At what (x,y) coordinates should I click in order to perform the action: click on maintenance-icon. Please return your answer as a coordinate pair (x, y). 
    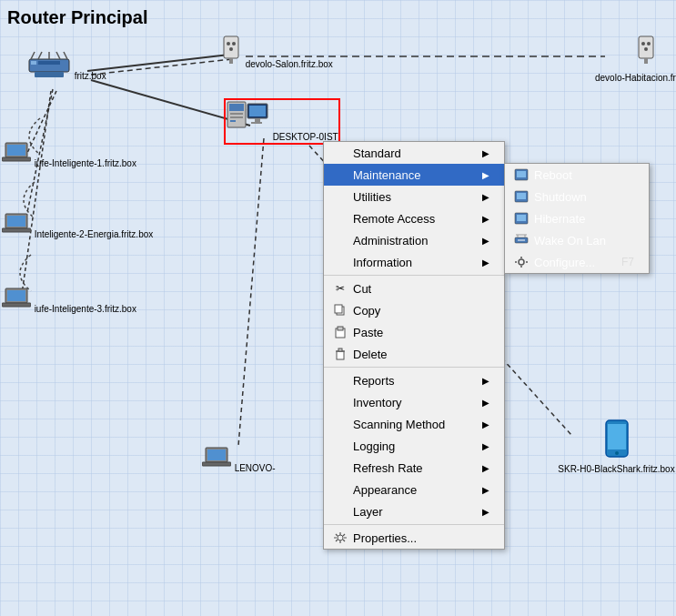
    Looking at the image, I should click on (340, 175).